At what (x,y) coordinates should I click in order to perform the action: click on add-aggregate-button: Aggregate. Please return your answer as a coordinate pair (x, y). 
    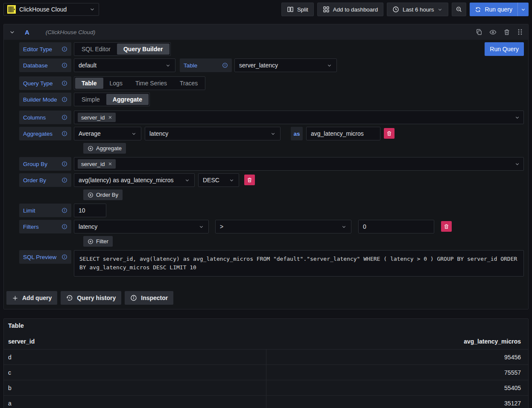
    Looking at the image, I should click on (105, 149).